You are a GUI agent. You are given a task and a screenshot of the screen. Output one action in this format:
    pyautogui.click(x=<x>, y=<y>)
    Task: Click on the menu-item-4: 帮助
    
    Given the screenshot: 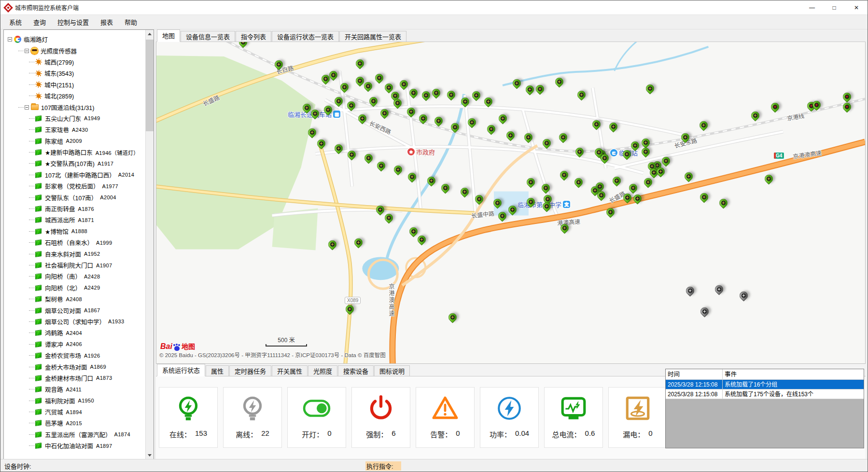 What is the action you would take?
    pyautogui.click(x=131, y=22)
    